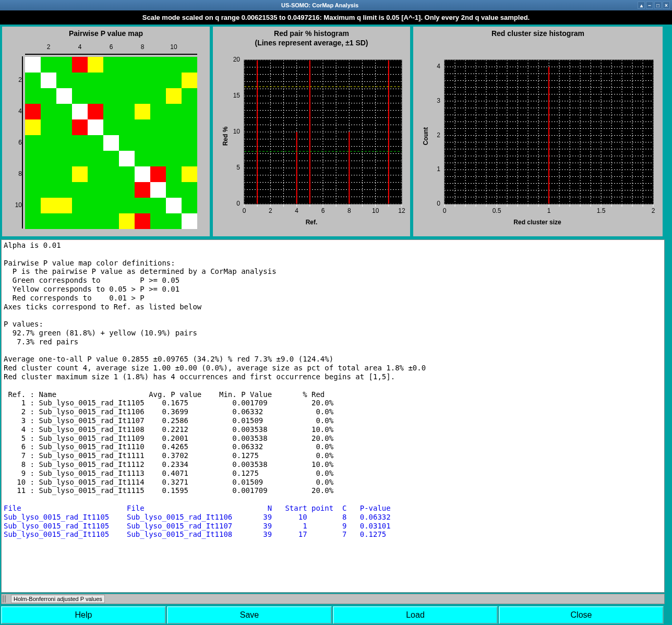 This screenshot has width=672, height=625. Describe the element at coordinates (658, 5) in the screenshot. I see `maximize-icon: □` at that location.